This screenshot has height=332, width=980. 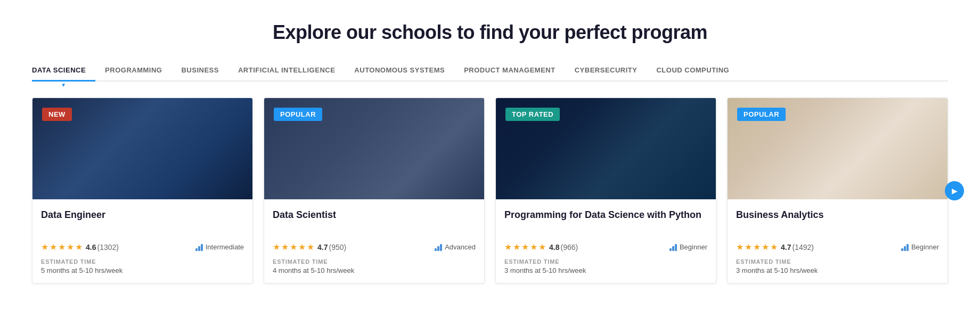 What do you see at coordinates (837, 191) in the screenshot?
I see `card-business-analytics: POPULAR Business Analytics ★★★★★ 4.7 (14…` at bounding box center [837, 191].